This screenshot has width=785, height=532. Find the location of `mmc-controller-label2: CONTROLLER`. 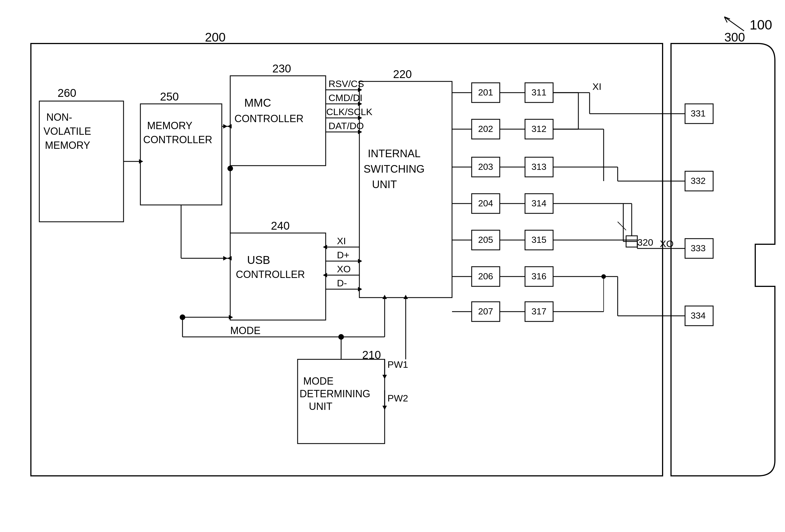

mmc-controller-label2: CONTROLLER is located at coordinates (269, 119).